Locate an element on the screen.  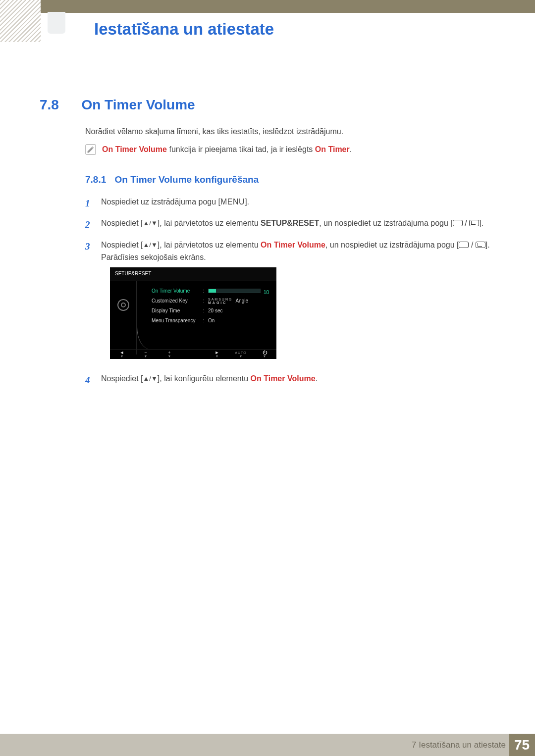
osd-label: Display Time is located at coordinates (177, 311).